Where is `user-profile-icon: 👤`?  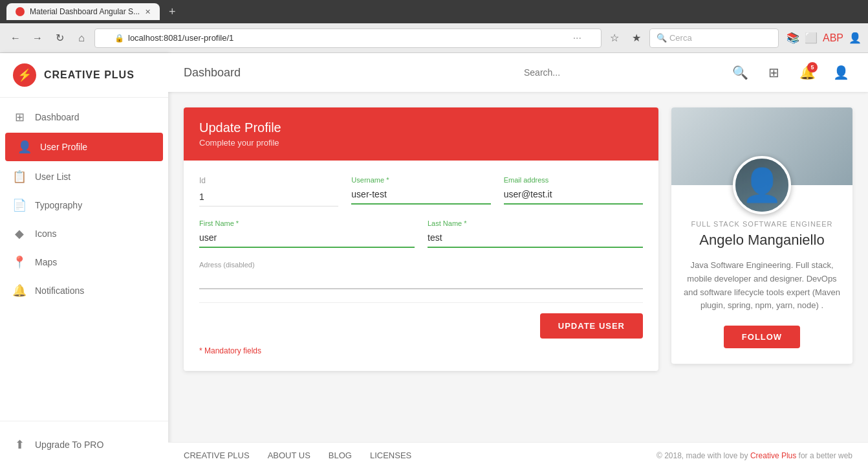 user-profile-icon: 👤 is located at coordinates (25, 147).